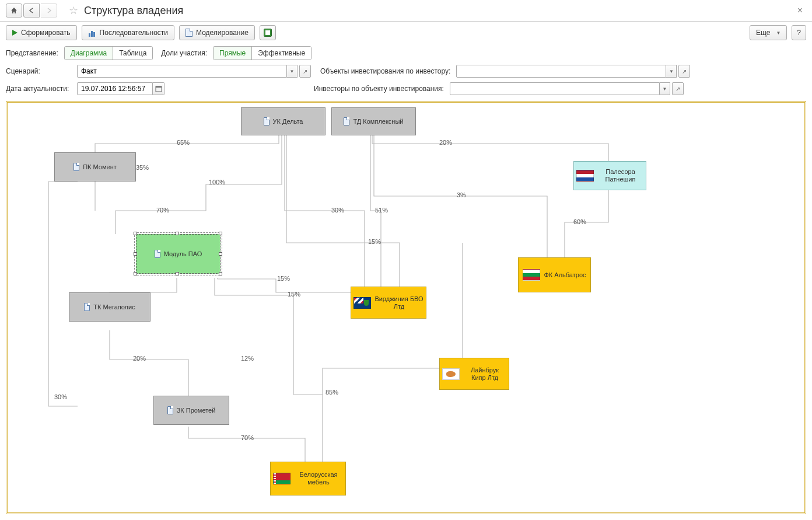 The image size is (812, 520). I want to click on node-label: ТД Комплексный, so click(378, 121).